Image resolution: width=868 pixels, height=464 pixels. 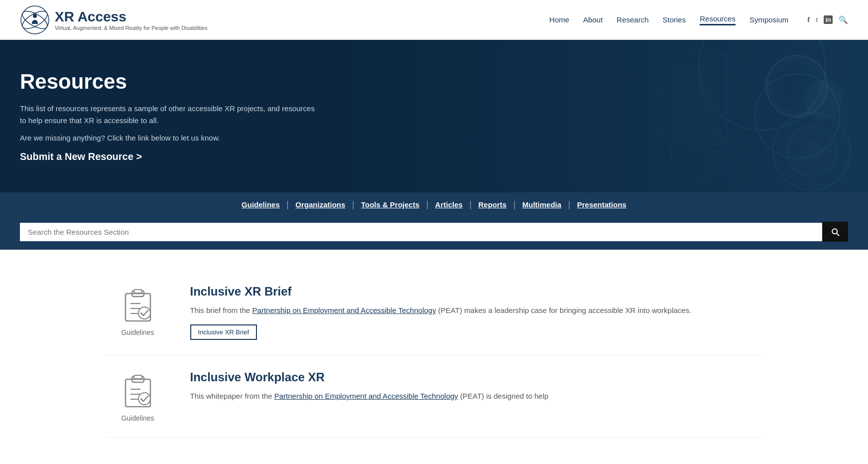 I want to click on filter-articles: Articles, so click(x=449, y=204).